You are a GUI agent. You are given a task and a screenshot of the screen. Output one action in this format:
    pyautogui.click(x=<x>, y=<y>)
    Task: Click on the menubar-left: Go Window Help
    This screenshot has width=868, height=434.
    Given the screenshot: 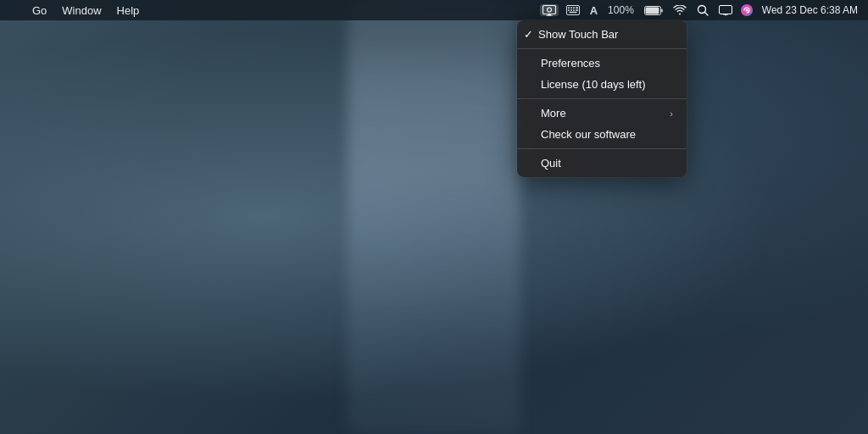 What is the action you would take?
    pyautogui.click(x=73, y=10)
    